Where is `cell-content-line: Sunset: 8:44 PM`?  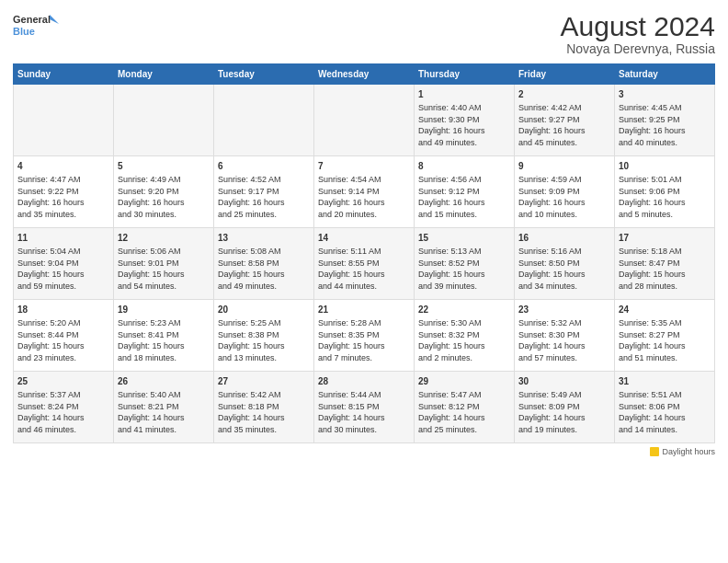
cell-content-line: Sunset: 8:44 PM is located at coordinates (63, 335).